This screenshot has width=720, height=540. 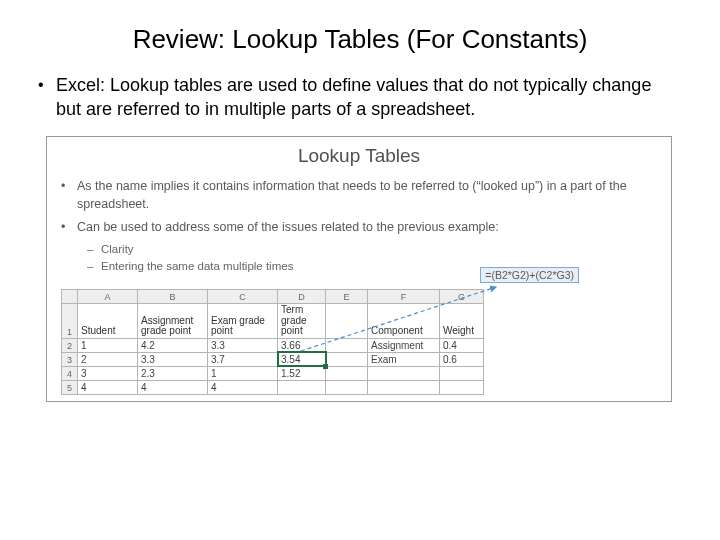 I want to click on col-B: B, so click(x=173, y=297).